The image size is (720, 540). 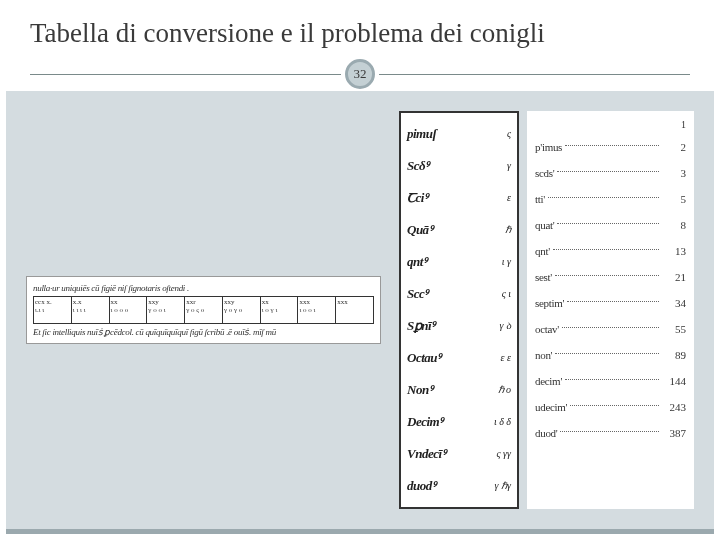 I want to click on printed-row: octav'55, so click(x=610, y=329).